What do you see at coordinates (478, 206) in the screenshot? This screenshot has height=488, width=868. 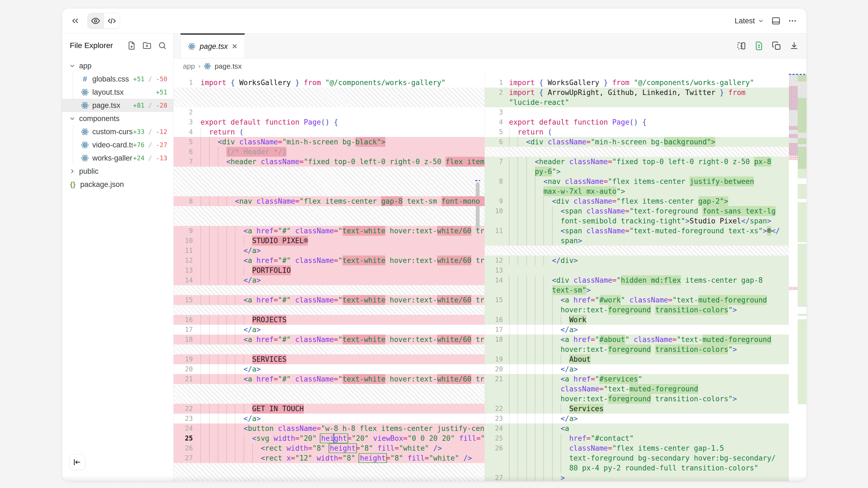 I see `left-pane-scrollbar` at bounding box center [478, 206].